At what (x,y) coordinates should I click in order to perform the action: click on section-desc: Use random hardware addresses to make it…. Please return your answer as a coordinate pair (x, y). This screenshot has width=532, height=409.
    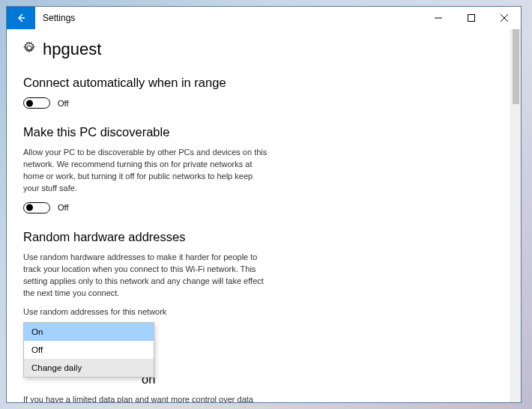
    Looking at the image, I should click on (147, 276).